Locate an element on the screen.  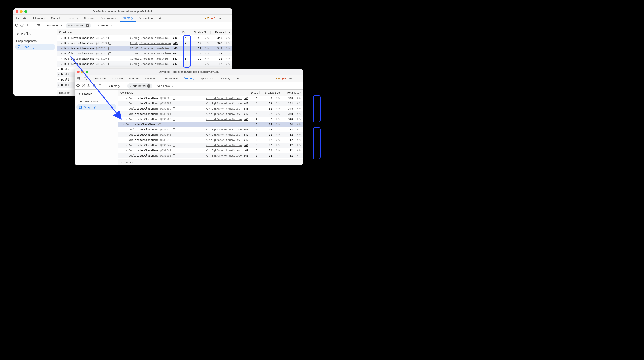
col-distance: Dist… is located at coordinates (254, 93).